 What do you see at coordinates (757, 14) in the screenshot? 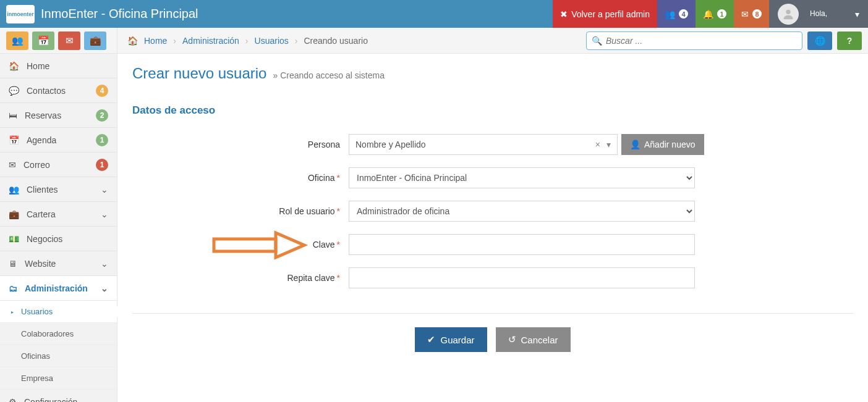
I see `nav-mail-badge: 8` at bounding box center [757, 14].